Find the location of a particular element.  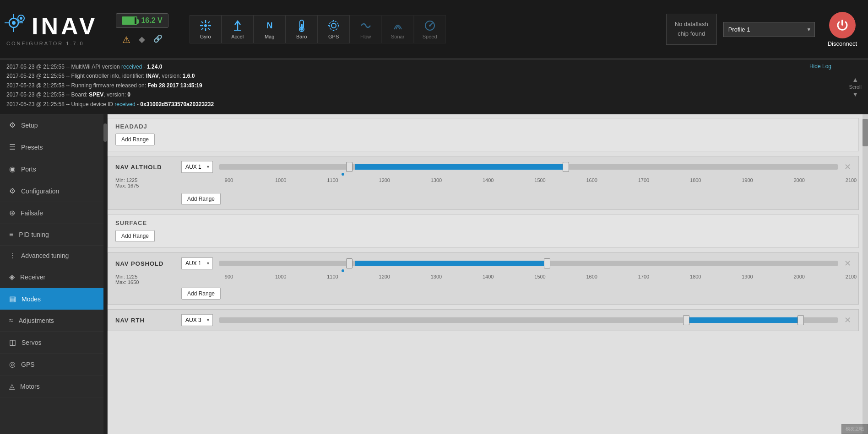

sensor-tab-flow: Flow is located at coordinates (366, 29).